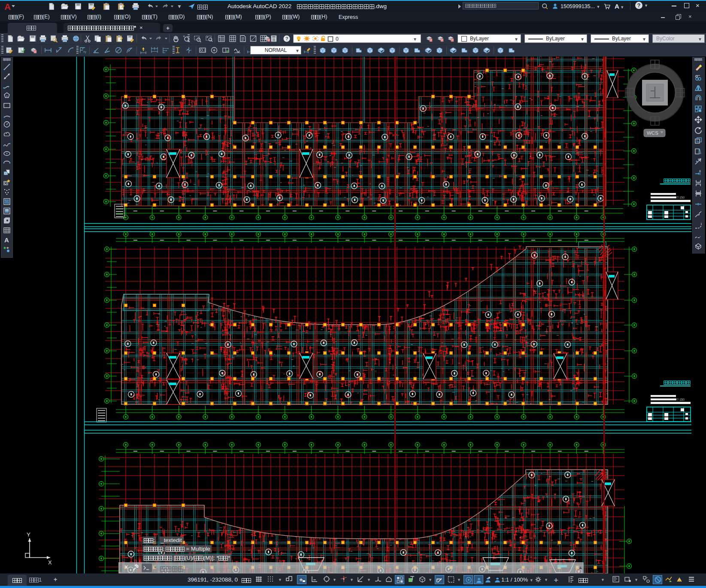  What do you see at coordinates (50, 563) in the screenshot?
I see `svg-text: X` at bounding box center [50, 563].